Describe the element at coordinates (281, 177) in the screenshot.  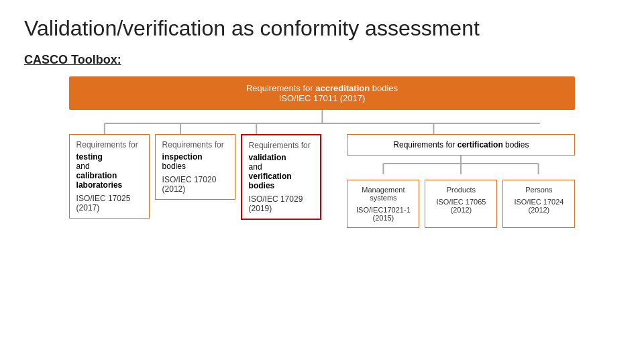
I see `validation-box: Requirements for validation and verifica…` at that location.